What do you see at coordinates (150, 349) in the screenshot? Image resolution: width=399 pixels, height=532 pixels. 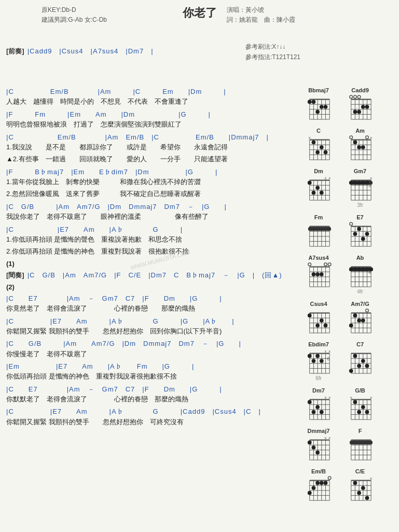 I see `section-block: |C G/B |Am Am7/G |Dm Dmmaj7 Dm7 － |G |你慢…` at bounding box center [150, 349].